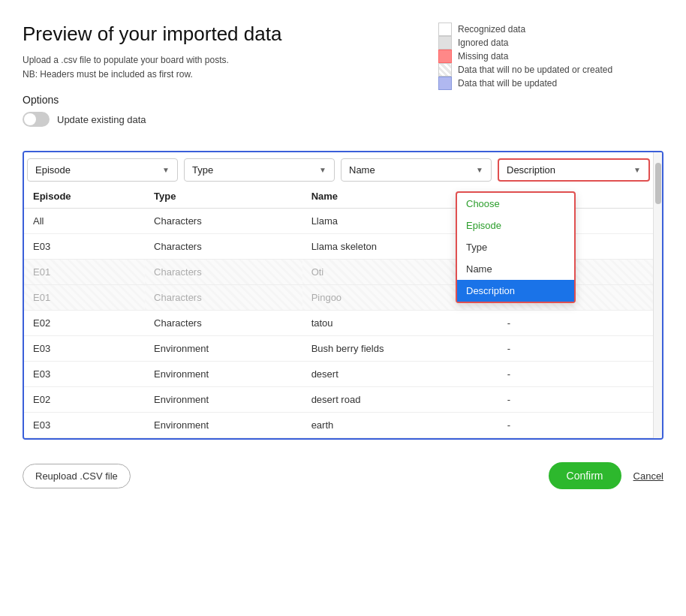 This screenshot has width=686, height=616. Describe the element at coordinates (551, 83) in the screenshot. I see `legend-updated: Data that will be updated` at that location.